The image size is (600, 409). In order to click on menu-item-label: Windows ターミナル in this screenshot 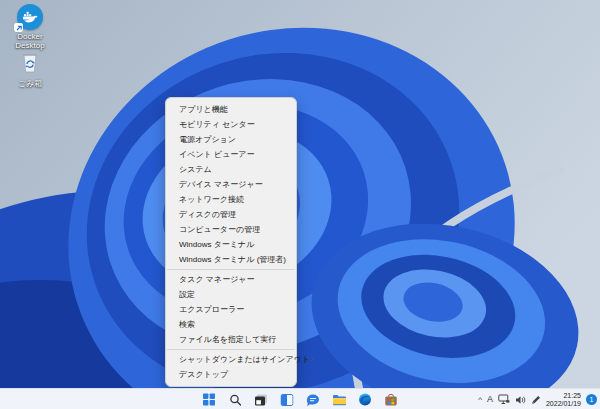, I will do `click(216, 244)`.